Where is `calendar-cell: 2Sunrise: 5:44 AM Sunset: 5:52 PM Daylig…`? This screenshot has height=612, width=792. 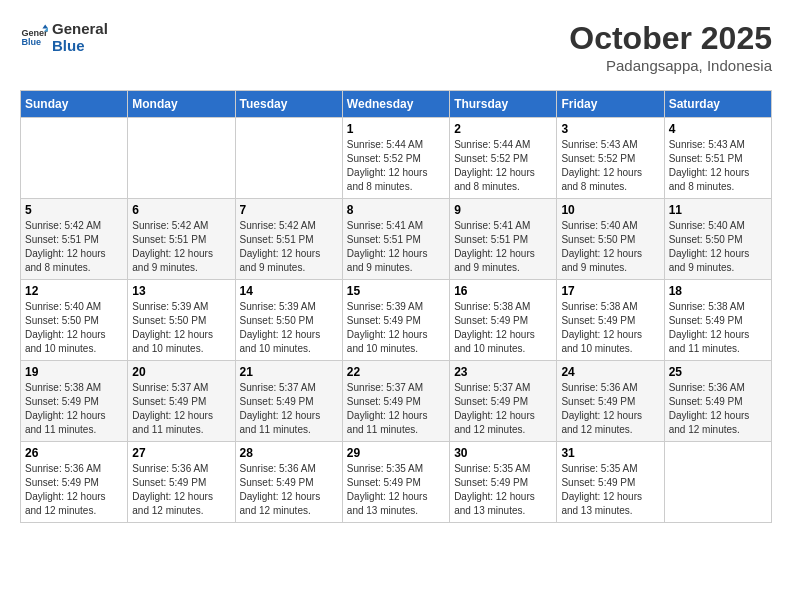 calendar-cell: 2Sunrise: 5:44 AM Sunset: 5:52 PM Daylig… is located at coordinates (504, 158).